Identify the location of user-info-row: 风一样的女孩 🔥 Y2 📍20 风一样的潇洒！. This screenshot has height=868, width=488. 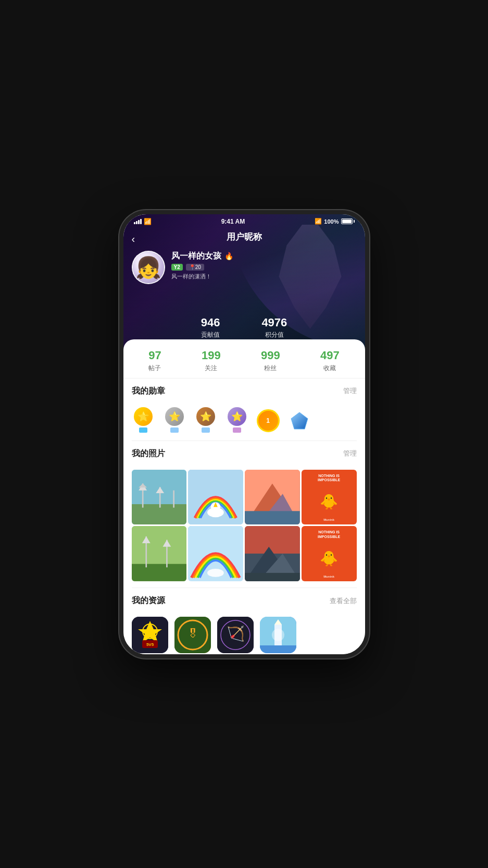
(182, 267).